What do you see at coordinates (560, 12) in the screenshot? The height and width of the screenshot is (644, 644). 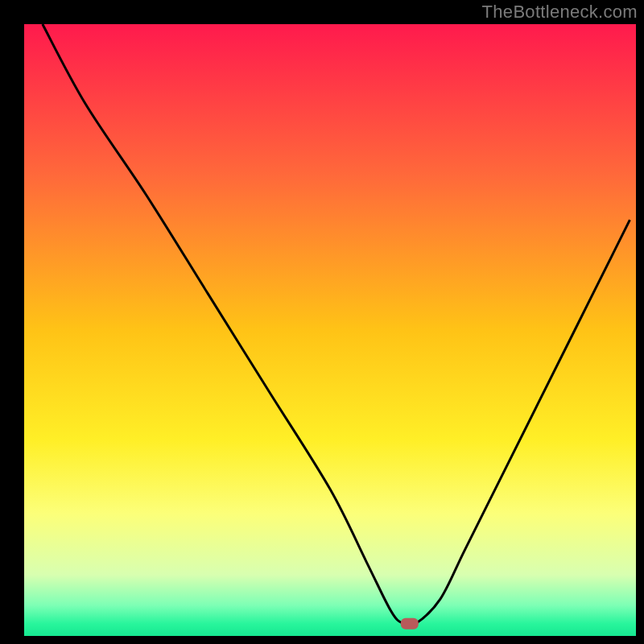 I see `watermark-text: TheBottleneck.com` at bounding box center [560, 12].